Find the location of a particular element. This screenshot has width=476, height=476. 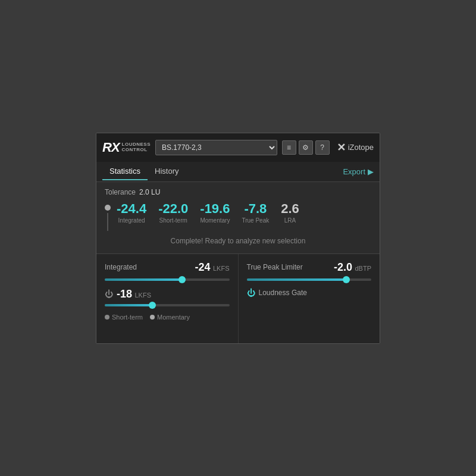

meter-integrated: -24.4 Integrated is located at coordinates (131, 213).